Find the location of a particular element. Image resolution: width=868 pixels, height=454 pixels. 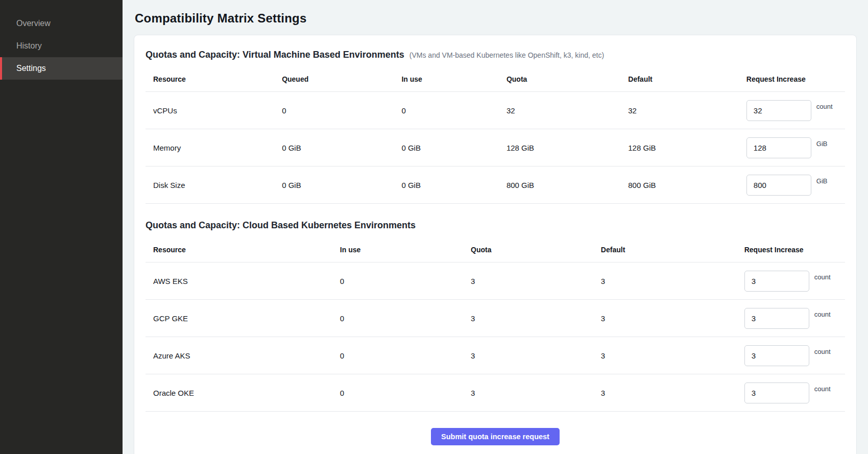

vm-row-resource: Memory is located at coordinates (213, 148).